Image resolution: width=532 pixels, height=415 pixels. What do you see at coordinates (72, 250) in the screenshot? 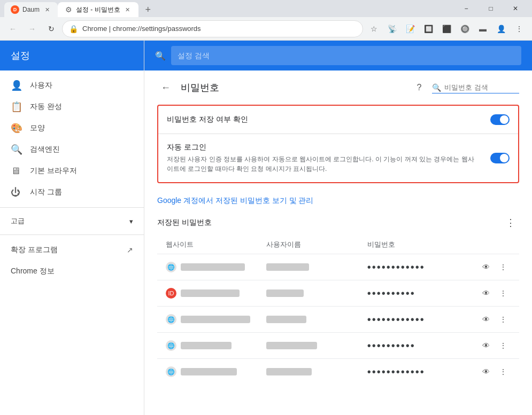
I see `sidebar-extensions: 확장 프로그램 ↗` at bounding box center [72, 250].